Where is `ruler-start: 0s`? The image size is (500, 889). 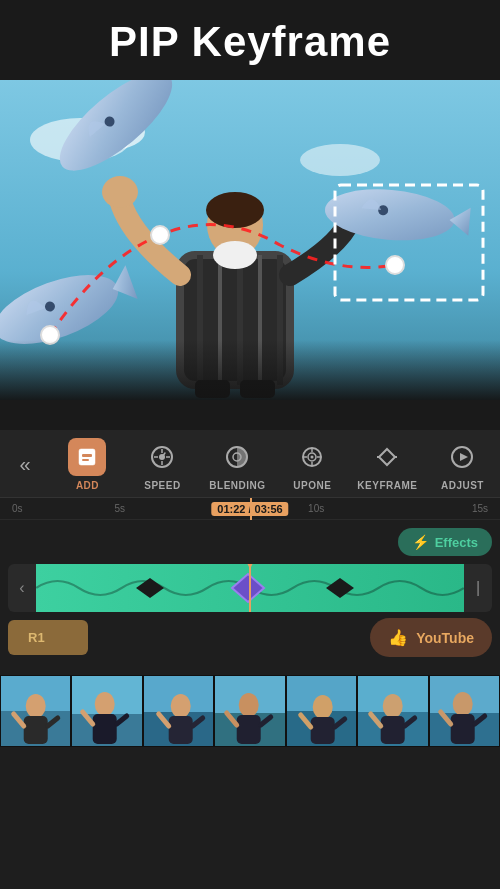 ruler-start: 0s is located at coordinates (18, 508).